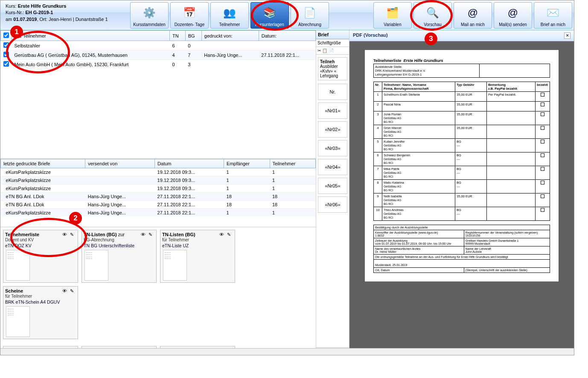 The image size is (588, 378). I want to click on col-header: Datum:, so click(287, 36).